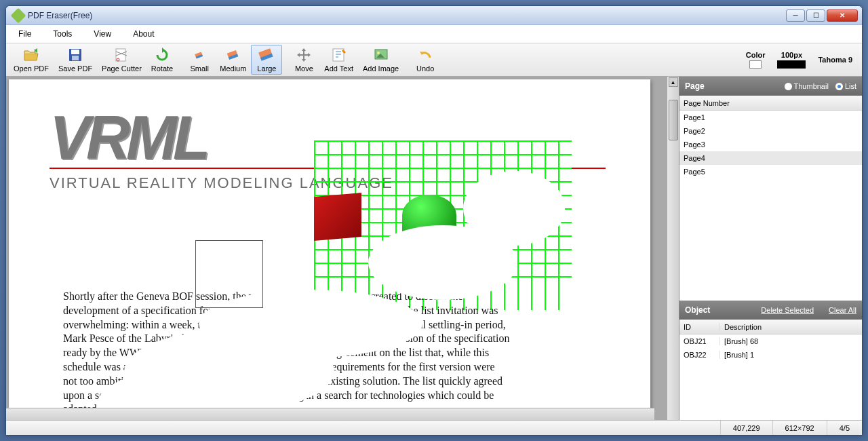 The image size is (868, 441). Describe the element at coordinates (673, 120) in the screenshot. I see `scroll-thumb` at that location.